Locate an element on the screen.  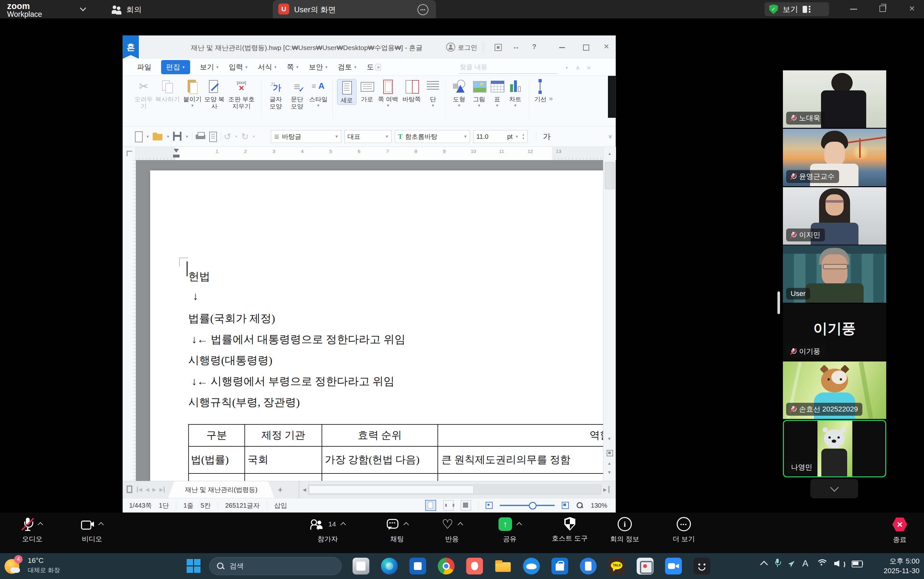
participant-tile: 윤영근교수 is located at coordinates (834, 157).